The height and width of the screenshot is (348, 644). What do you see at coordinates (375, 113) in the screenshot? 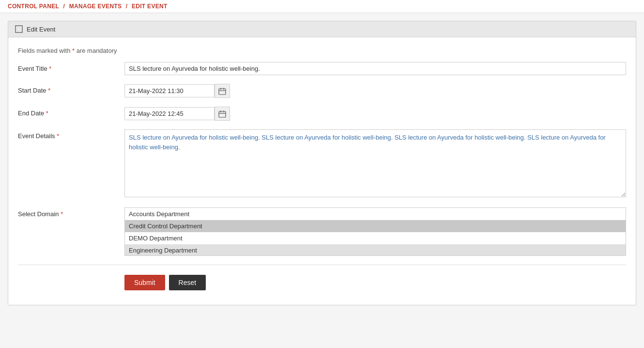
I see `end-date-field` at bounding box center [375, 113].